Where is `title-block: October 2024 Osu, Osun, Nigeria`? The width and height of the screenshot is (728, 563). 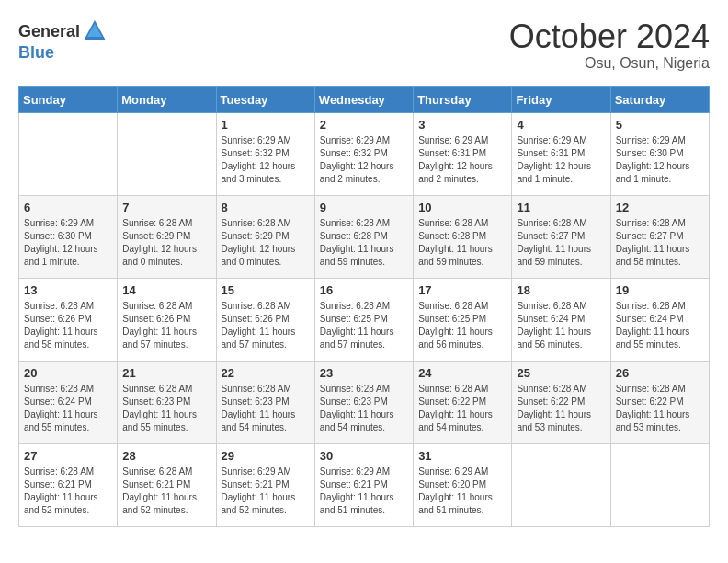
title-block: October 2024 Osu, Osun, Nigeria is located at coordinates (609, 45).